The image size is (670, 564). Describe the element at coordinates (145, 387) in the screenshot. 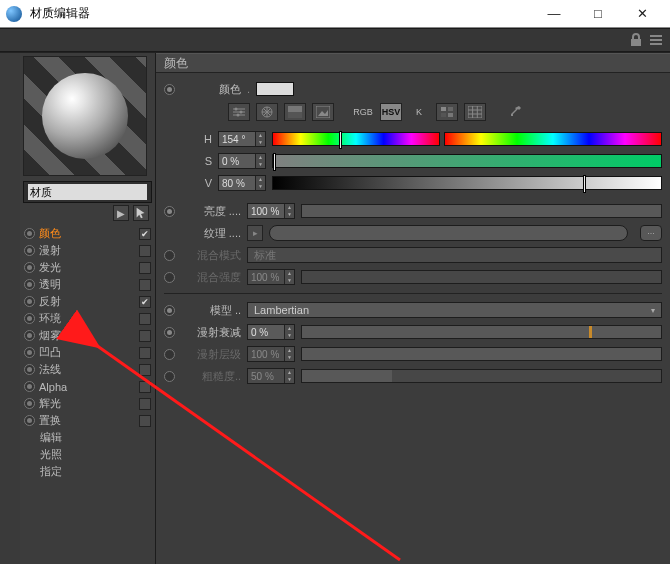

I see `channel-alpha-checkbox` at that location.